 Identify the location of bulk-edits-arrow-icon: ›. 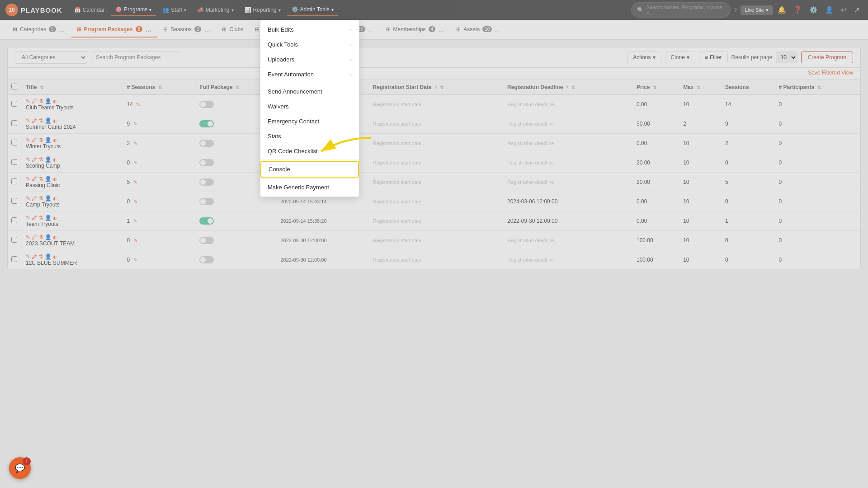
(351, 30).